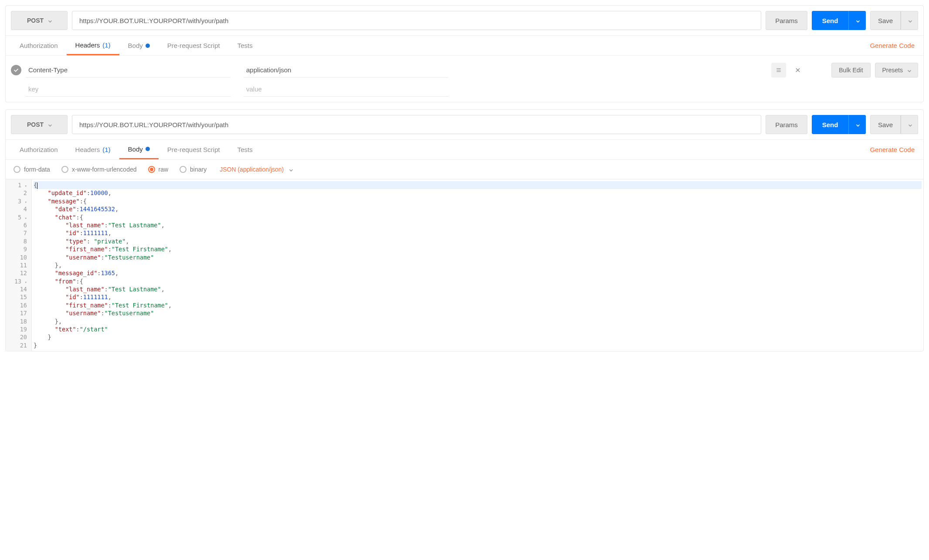  I want to click on tab-label: Pre-request Script, so click(193, 45).